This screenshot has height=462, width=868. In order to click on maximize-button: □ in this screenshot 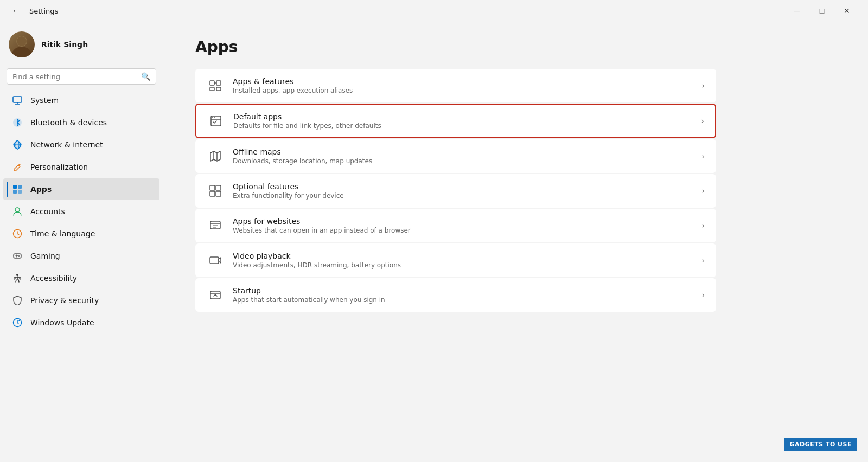, I will do `click(822, 11)`.